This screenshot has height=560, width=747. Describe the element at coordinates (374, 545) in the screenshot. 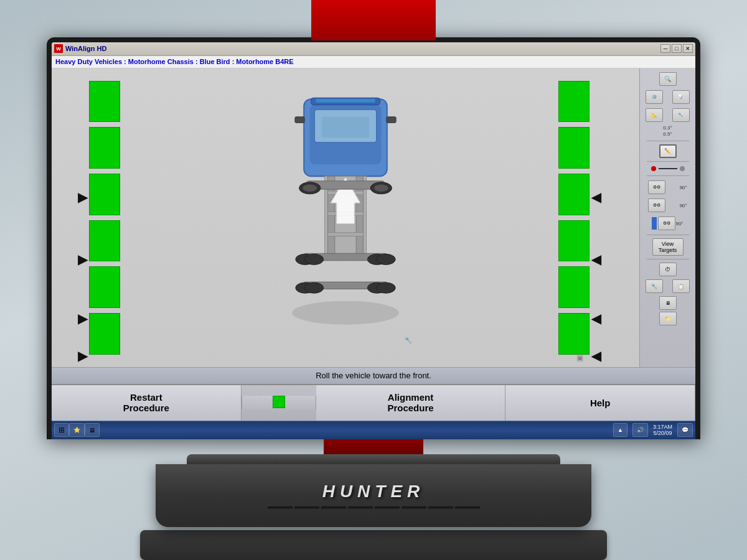

I see `keyboard-area` at that location.